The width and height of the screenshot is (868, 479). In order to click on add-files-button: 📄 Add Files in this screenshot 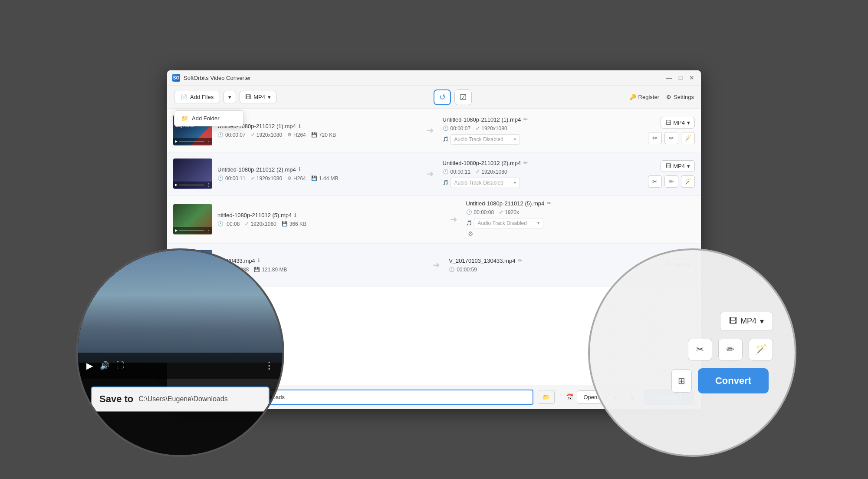, I will do `click(197, 97)`.